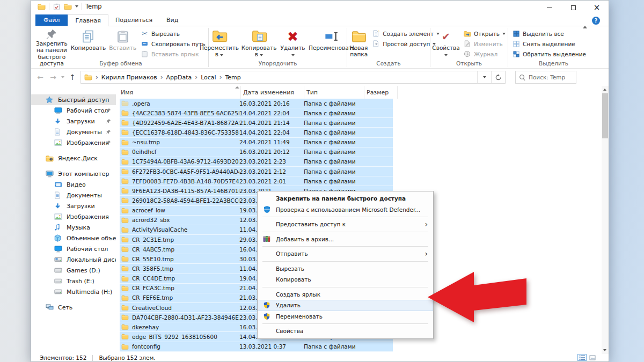  Describe the element at coordinates (173, 33) in the screenshot. I see `cut-button: ✂Вырезать` at that location.